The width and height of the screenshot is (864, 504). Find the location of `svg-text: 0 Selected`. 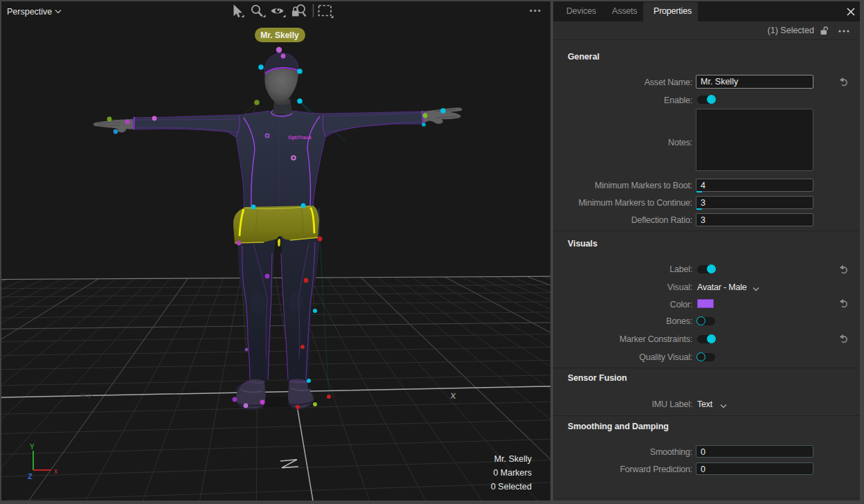

svg-text: 0 Selected is located at coordinates (511, 487).